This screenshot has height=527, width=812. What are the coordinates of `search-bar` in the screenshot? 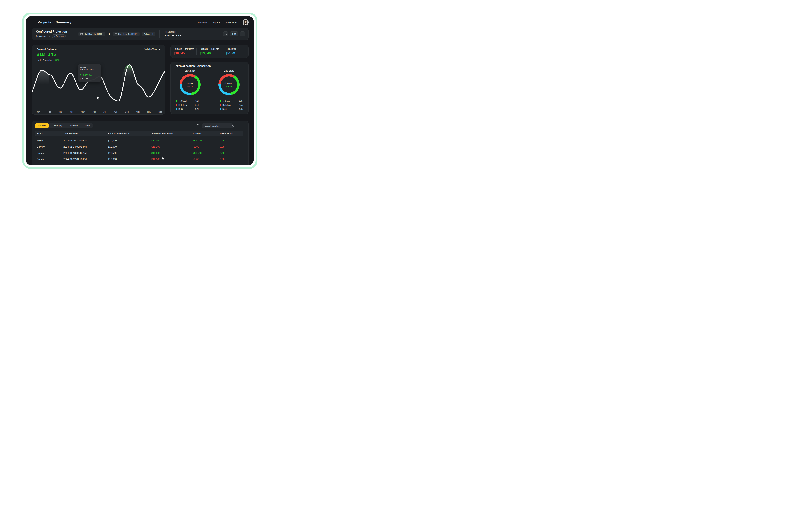 It's located at (218, 126).